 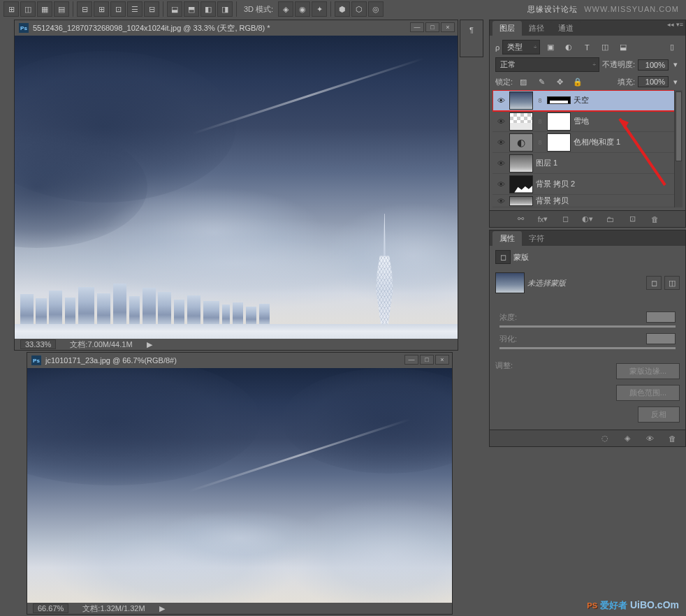 I want to click on color-range-button: 颜色范围..., so click(x=648, y=393).